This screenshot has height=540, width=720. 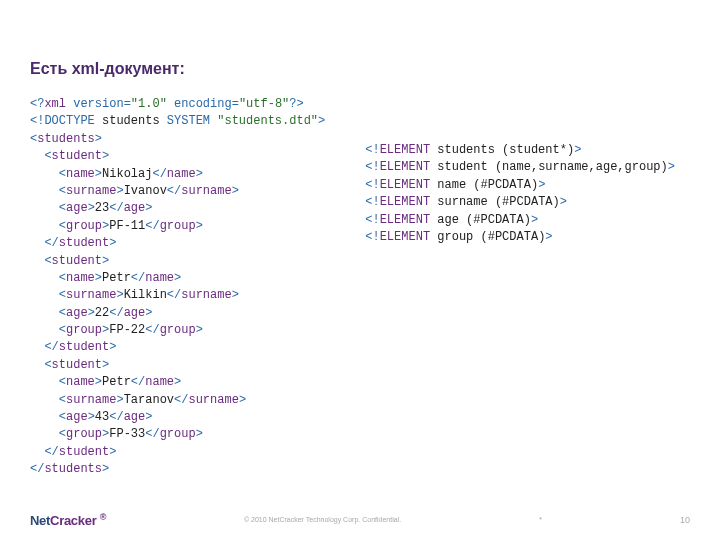 What do you see at coordinates (360, 520) in the screenshot?
I see `footer: NetCracker ® © 2010 NetCracker Technolog…` at bounding box center [360, 520].